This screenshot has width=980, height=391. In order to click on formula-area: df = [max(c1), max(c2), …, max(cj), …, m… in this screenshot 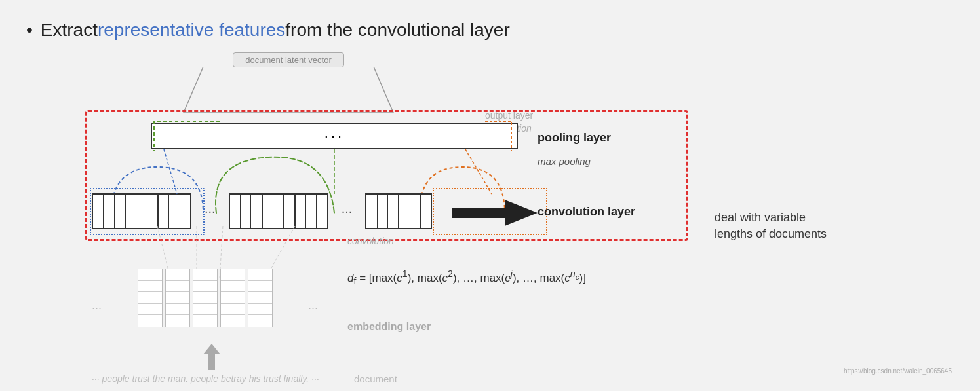, I will do `click(467, 278)`.